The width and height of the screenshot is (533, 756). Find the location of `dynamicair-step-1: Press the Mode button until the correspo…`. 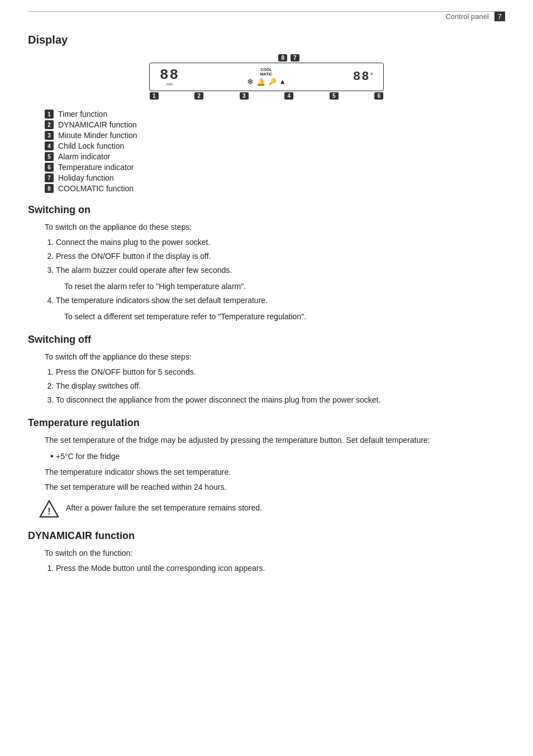

dynamicair-step-1: Press the Mode button until the correspo… is located at coordinates (280, 568).